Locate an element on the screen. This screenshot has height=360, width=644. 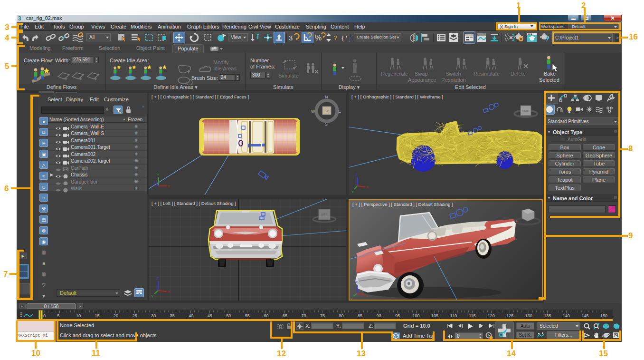
svg-text: W is located at coordinates (313, 111).